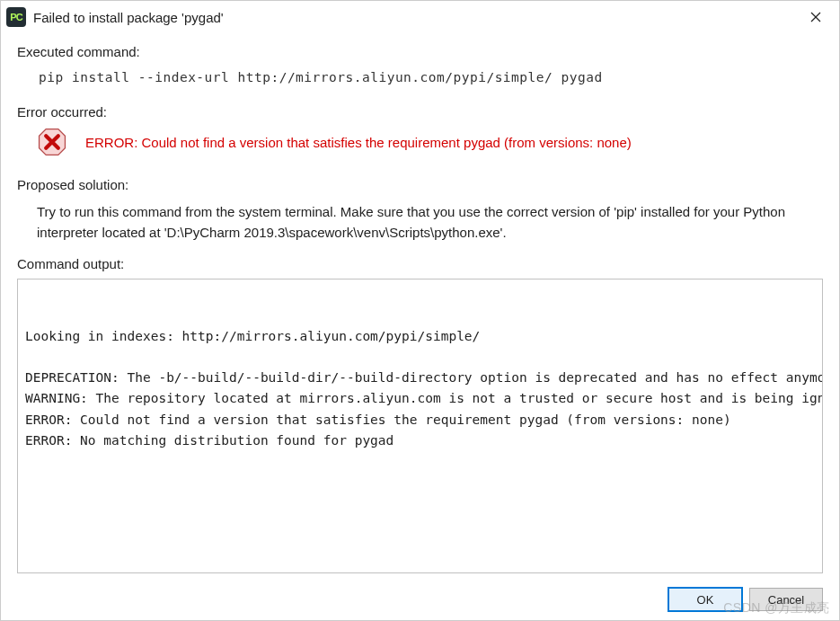  What do you see at coordinates (705, 599) in the screenshot?
I see `ok-button: OK` at bounding box center [705, 599].